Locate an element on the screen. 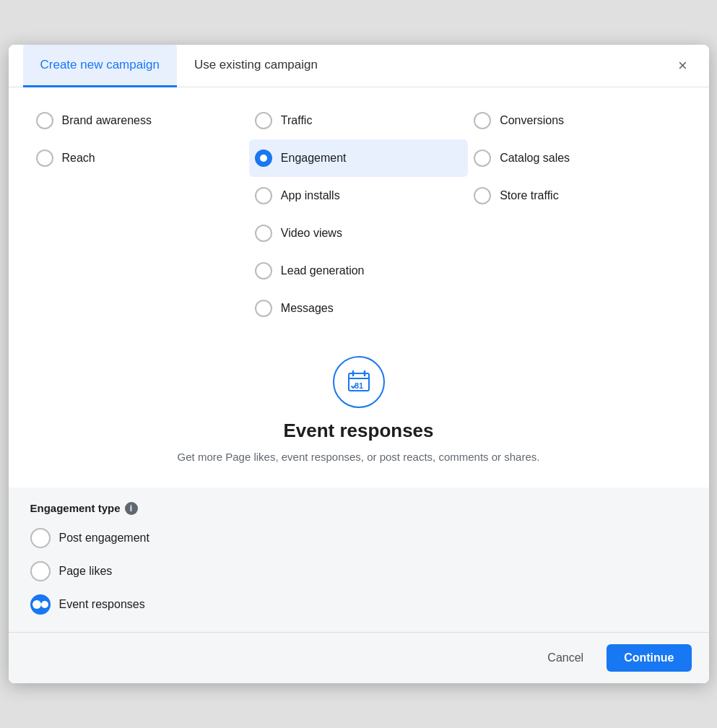 The height and width of the screenshot is (728, 717). continue-button: Continue is located at coordinates (648, 658).